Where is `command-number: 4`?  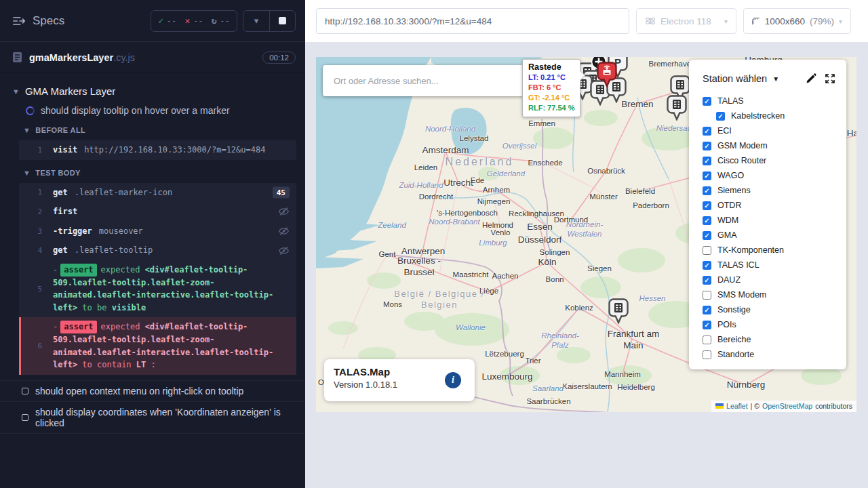
command-number: 4 is located at coordinates (36, 251).